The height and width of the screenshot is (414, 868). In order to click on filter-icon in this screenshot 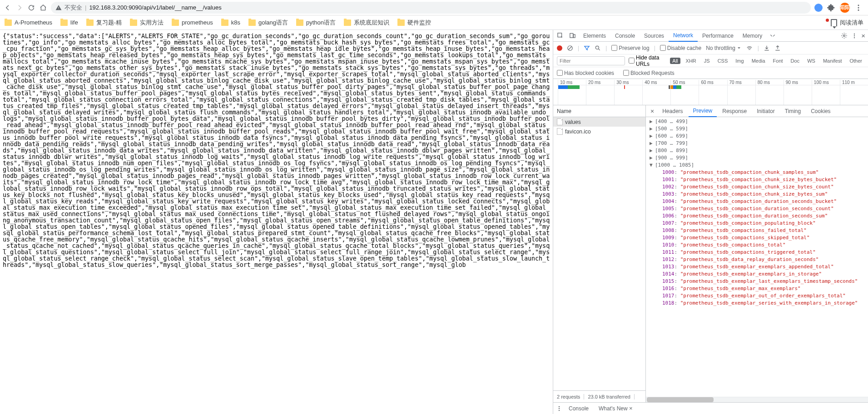, I will do `click(587, 48)`.